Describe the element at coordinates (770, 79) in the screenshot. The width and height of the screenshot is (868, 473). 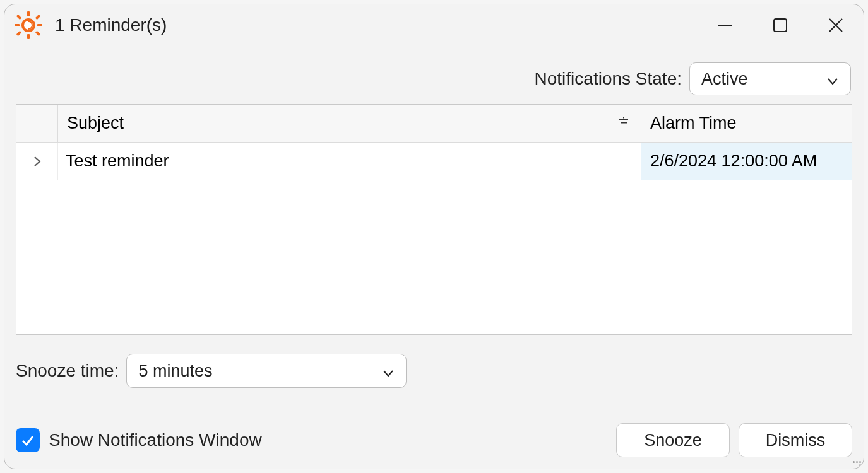
I see `notifications-state-select: Active` at that location.